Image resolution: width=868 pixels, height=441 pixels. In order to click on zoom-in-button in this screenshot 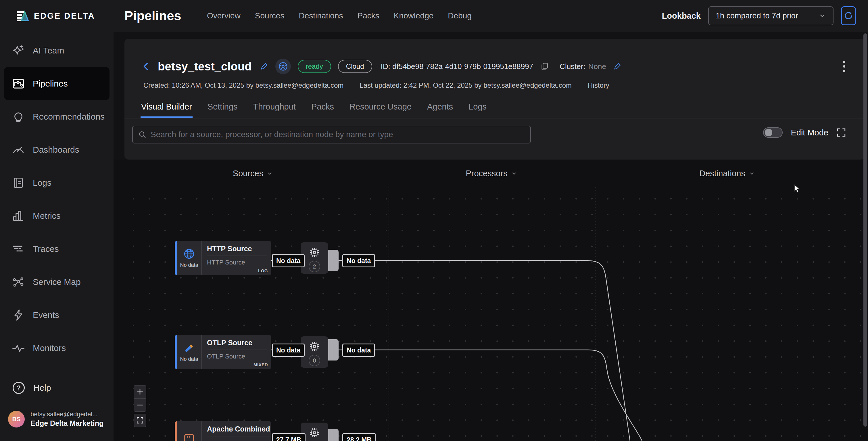, I will do `click(140, 392)`.